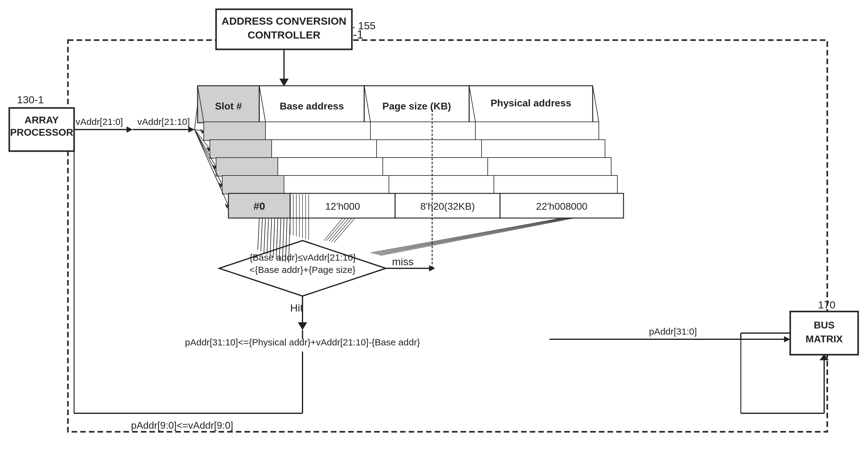 The height and width of the screenshot is (458, 868). Describe the element at coordinates (303, 270) in the screenshot. I see `condition-line2: <{Base addr}+{Page size}` at that location.